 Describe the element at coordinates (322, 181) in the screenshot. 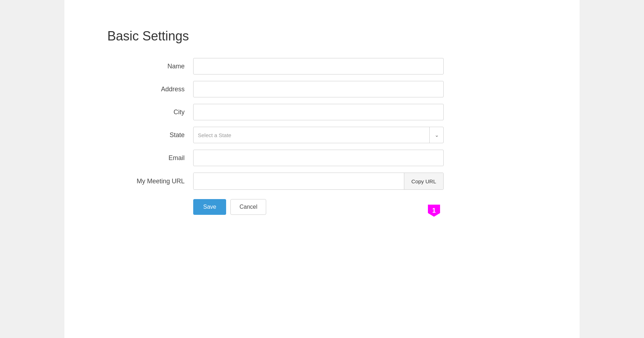

I see `meeting-url-row: My Meeting URL Copy URL` at that location.